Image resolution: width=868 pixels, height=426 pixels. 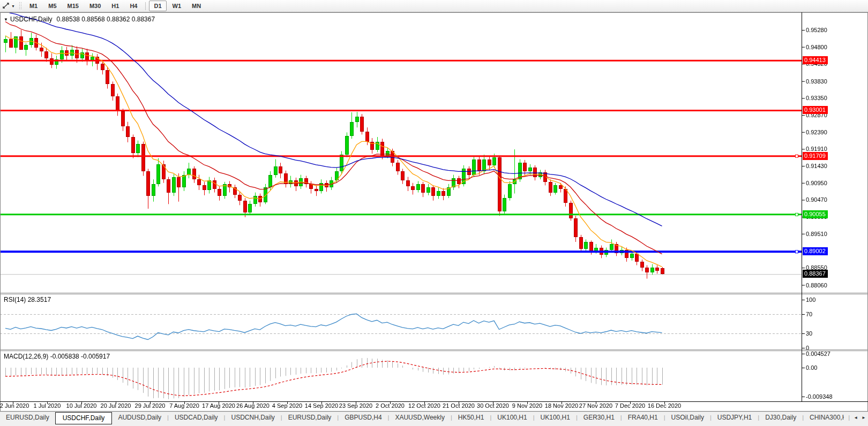 I want to click on chart-tab-hk50: HK50,H1, so click(x=472, y=417).